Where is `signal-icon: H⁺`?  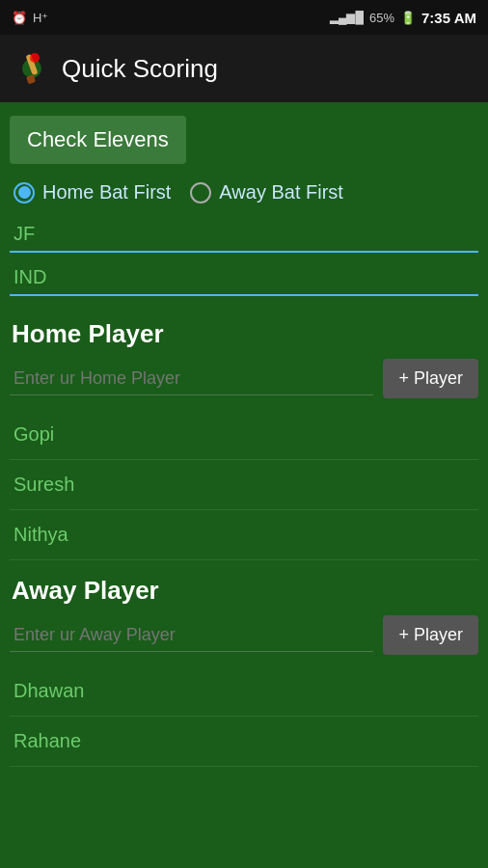 signal-icon: H⁺ is located at coordinates (41, 17).